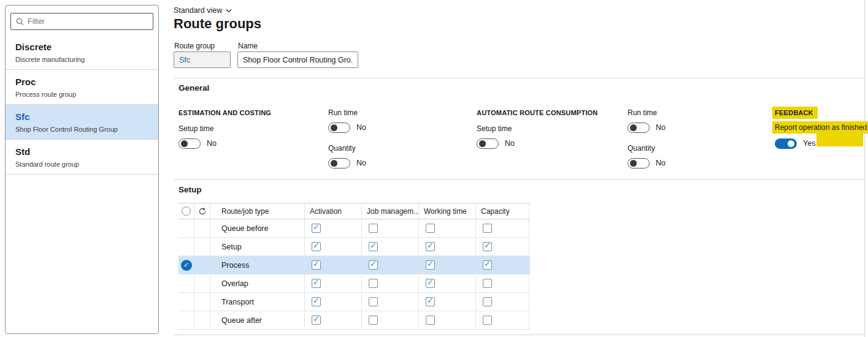 The height and width of the screenshot is (337, 868). What do you see at coordinates (298, 60) in the screenshot?
I see `name-input` at bounding box center [298, 60].